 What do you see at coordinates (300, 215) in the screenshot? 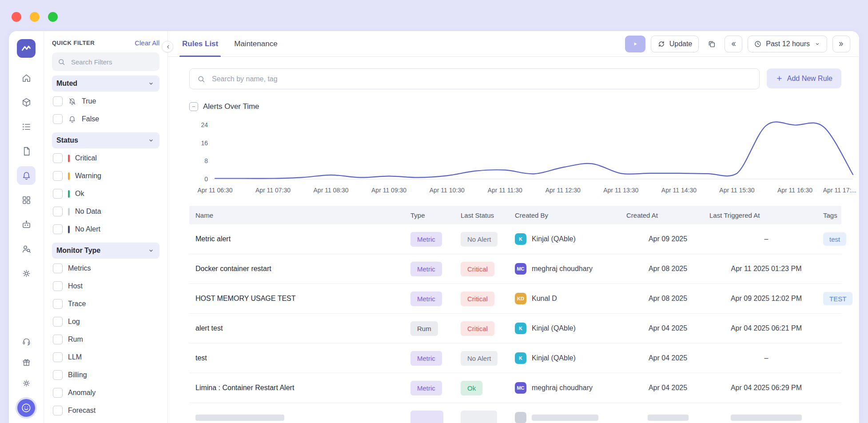
I see `column-header-name: Name` at bounding box center [300, 215].